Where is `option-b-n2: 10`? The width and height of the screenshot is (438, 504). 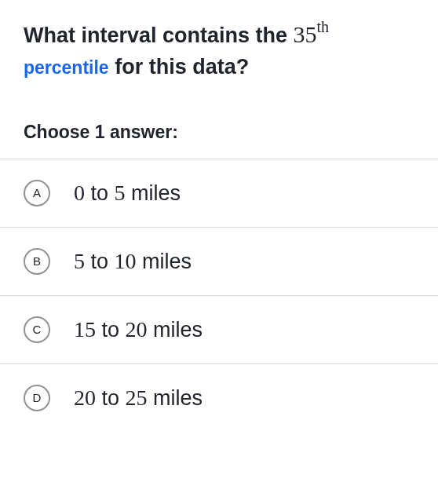 option-b-n2: 10 is located at coordinates (126, 261).